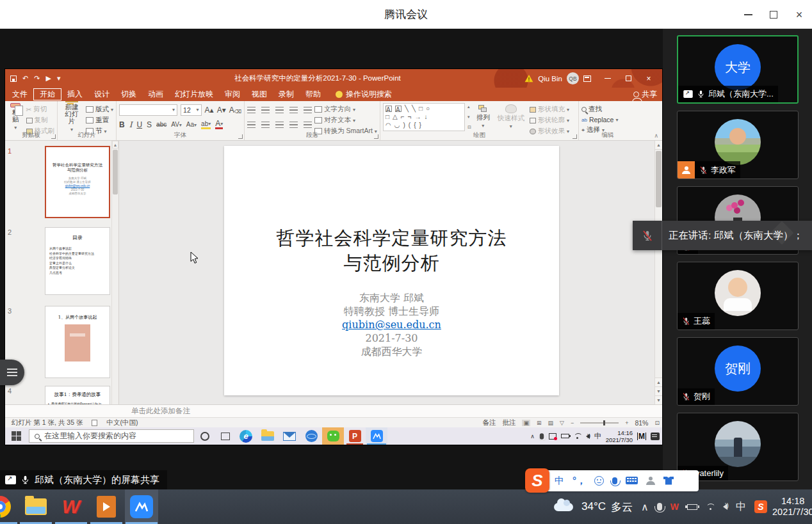 This screenshot has width=812, height=524. What do you see at coordinates (259, 95) in the screenshot?
I see `tab-view: 视图` at bounding box center [259, 95].